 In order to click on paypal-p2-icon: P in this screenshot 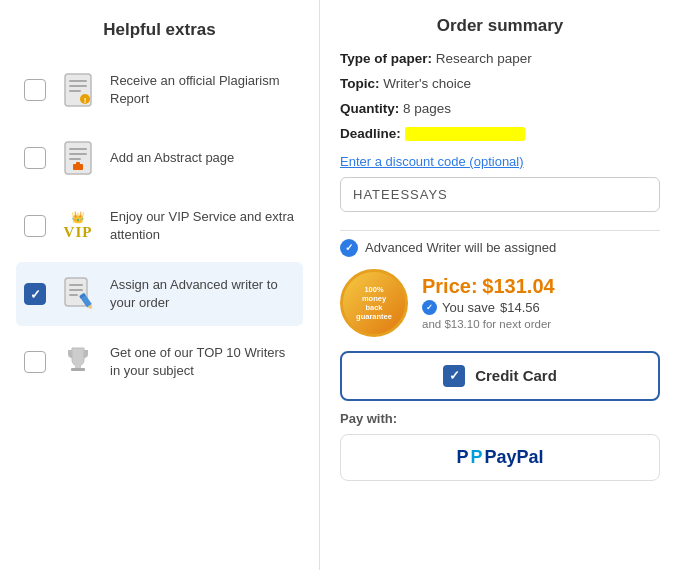, I will do `click(476, 458)`.